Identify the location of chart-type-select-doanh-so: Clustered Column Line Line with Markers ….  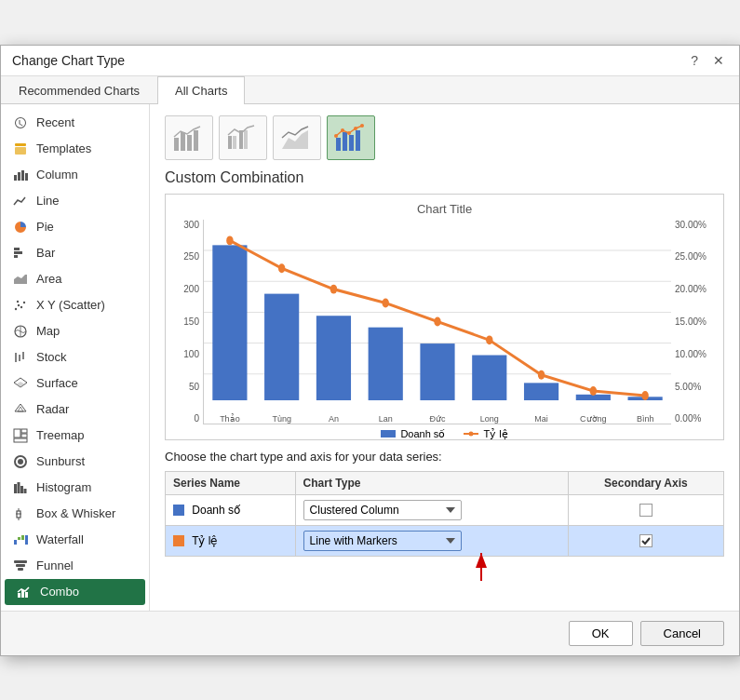
(383, 510).